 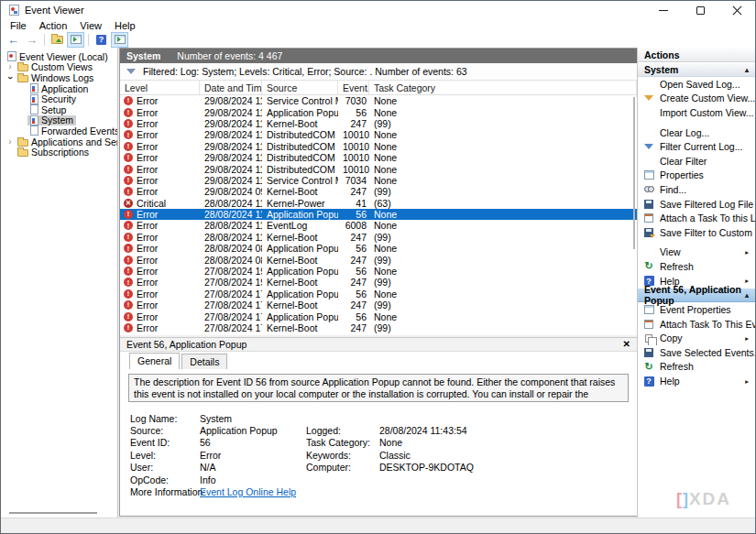 I want to click on action-find-: Find..., so click(x=696, y=190).